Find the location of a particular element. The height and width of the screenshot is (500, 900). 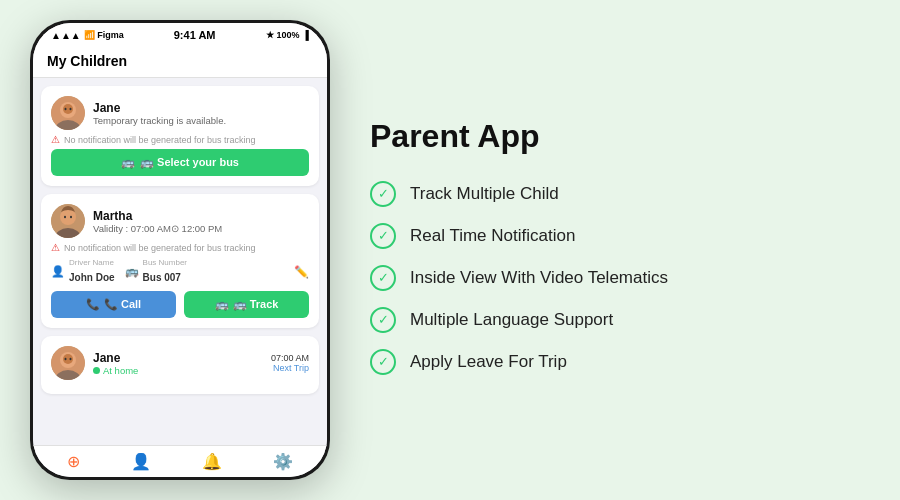

select-bus-button: 🚌 🚌 Select your bus is located at coordinates (180, 162).